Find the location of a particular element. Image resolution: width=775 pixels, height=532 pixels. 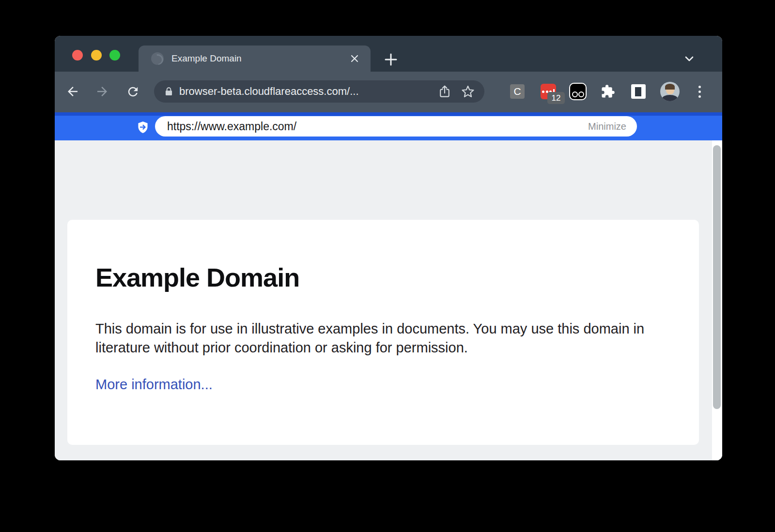

close-icon is located at coordinates (355, 59).